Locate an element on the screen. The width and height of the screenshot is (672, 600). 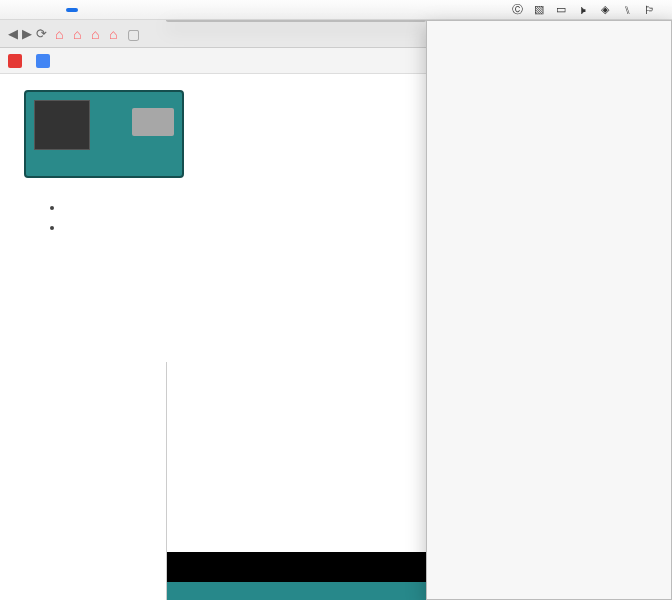
tray-icon-c: Ⓒ is located at coordinates (517, 10).